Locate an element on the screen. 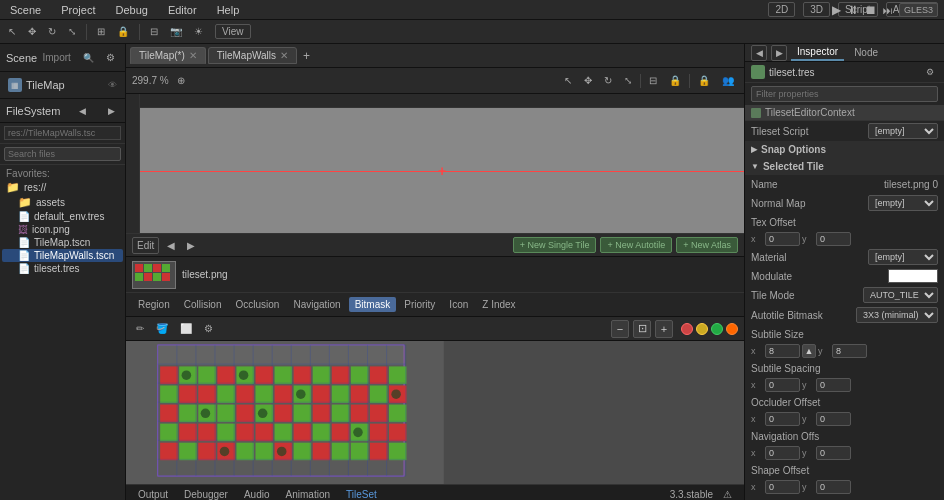 This screenshot has width=944, height=500. toolbar-move-btn: ✥ is located at coordinates (32, 32).